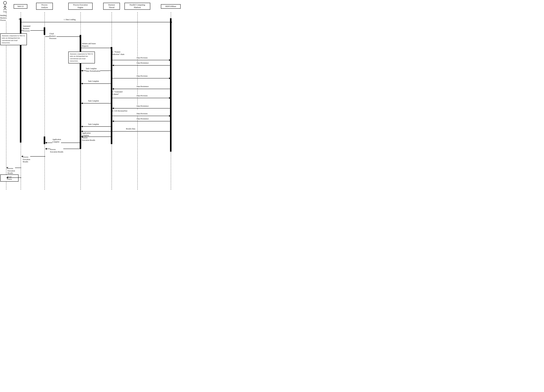  I want to click on note-center: Annotates components by Web UI, tasks ar…, so click(82, 58).